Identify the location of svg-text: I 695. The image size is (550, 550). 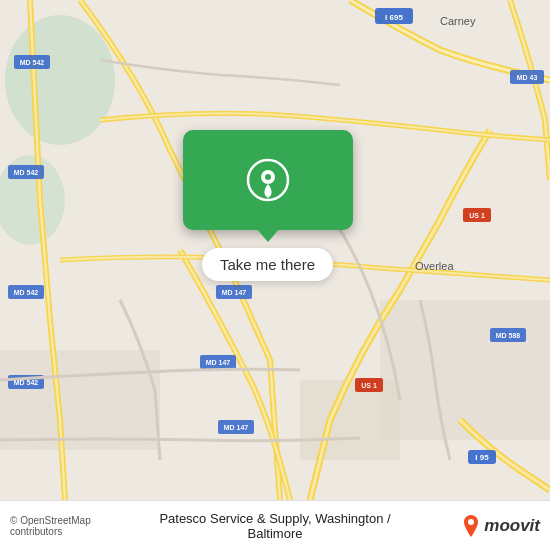
(394, 18).